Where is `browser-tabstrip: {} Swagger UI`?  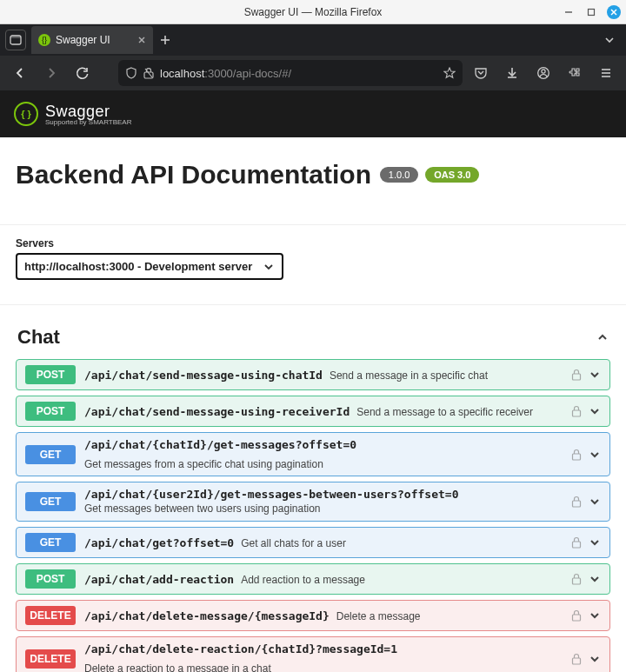
browser-tabstrip: {} Swagger UI is located at coordinates (313, 40).